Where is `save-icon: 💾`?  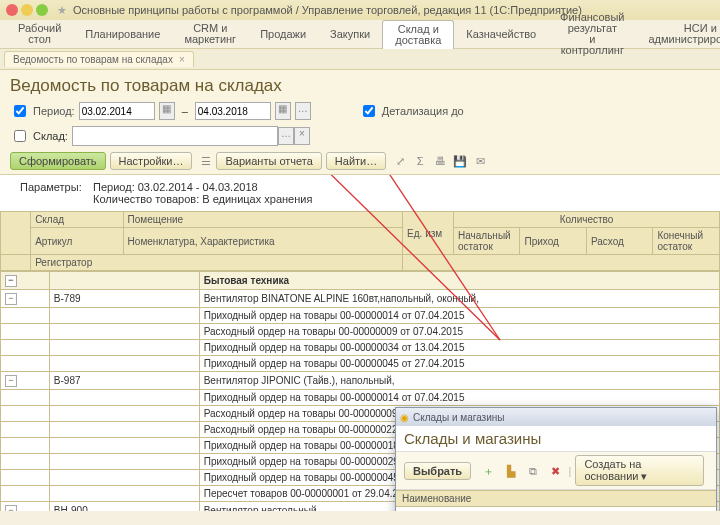 save-icon: 💾 is located at coordinates (460, 161).